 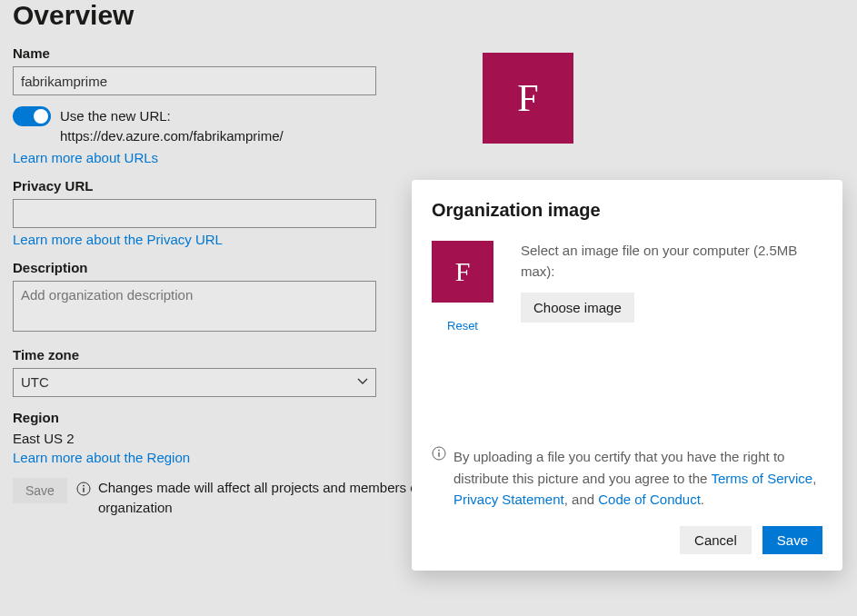 I want to click on learn-more-privacy-link: Learn more about the Privacy URL, so click(x=118, y=240).